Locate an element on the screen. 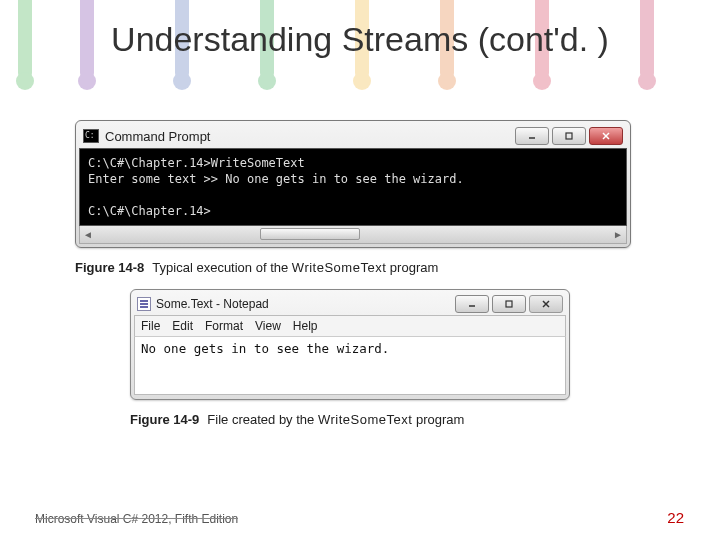 Image resolution: width=720 pixels, height=540 pixels. cmd-titlebar: C: Command Prompt is located at coordinates (353, 136).